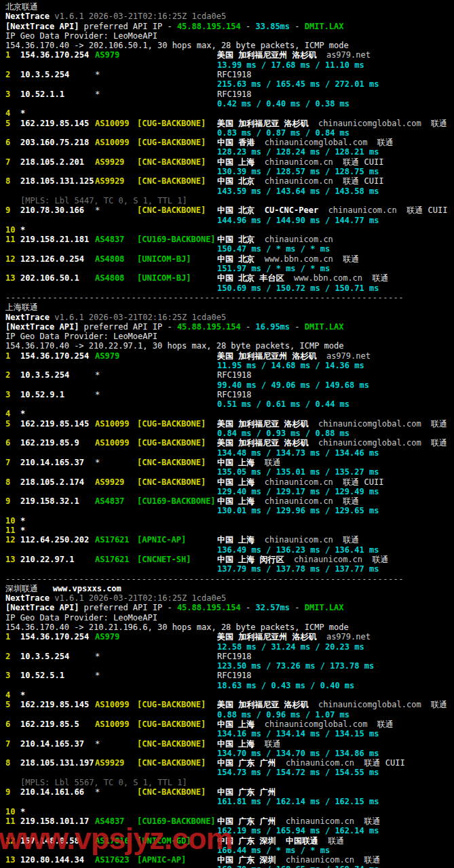 The width and height of the screenshot is (454, 868). Describe the element at coordinates (13, 239) in the screenshot. I see `hop-number: 11` at that location.